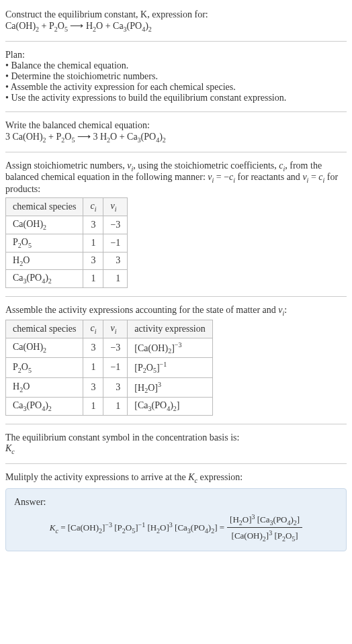 The image size is (352, 644). Describe the element at coordinates (109, 387) in the screenshot. I see `table-row: H2O 3 3 [H2O]3` at that location.